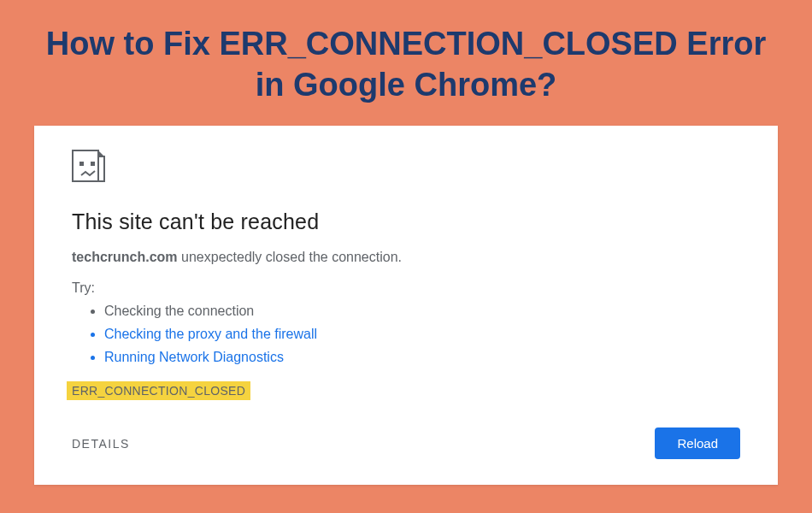 This screenshot has width=812, height=513. Describe the element at coordinates (406, 257) in the screenshot. I see `error-message: techcrunch.com unexpectedly closed the c…` at that location.